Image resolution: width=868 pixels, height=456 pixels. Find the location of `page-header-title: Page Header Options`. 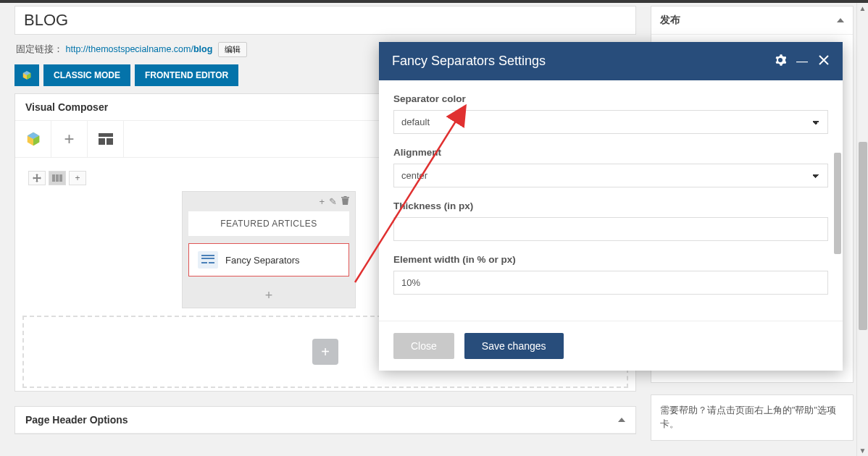

page-header-title: Page Header Options is located at coordinates (77, 420).